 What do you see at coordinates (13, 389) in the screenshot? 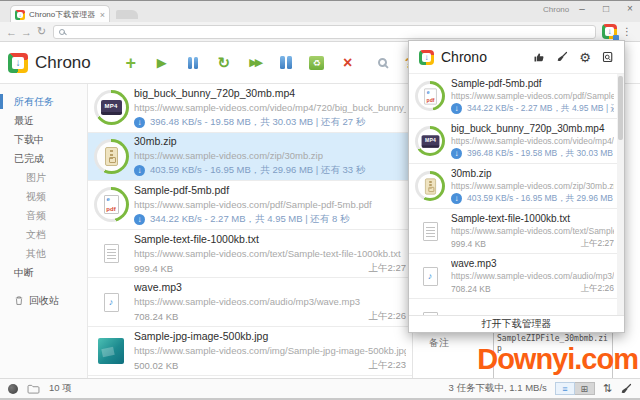
I see `globe-icon` at bounding box center [13, 389].